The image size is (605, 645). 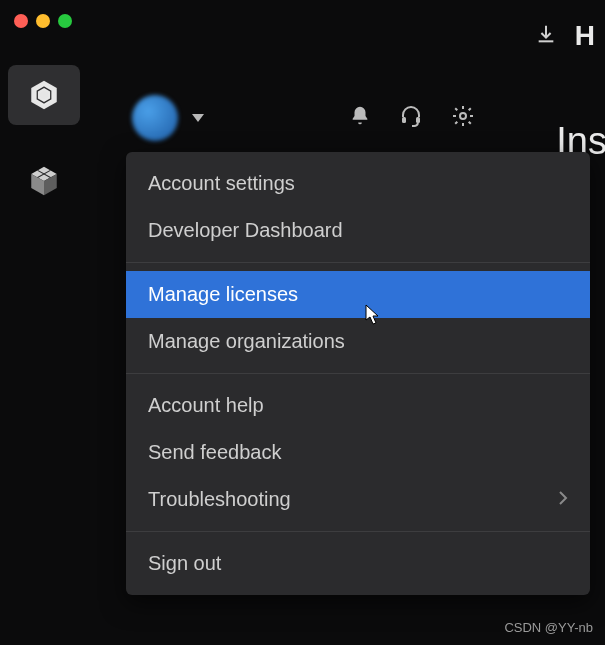 What do you see at coordinates (21, 21) in the screenshot?
I see `close-window-button` at bounding box center [21, 21].